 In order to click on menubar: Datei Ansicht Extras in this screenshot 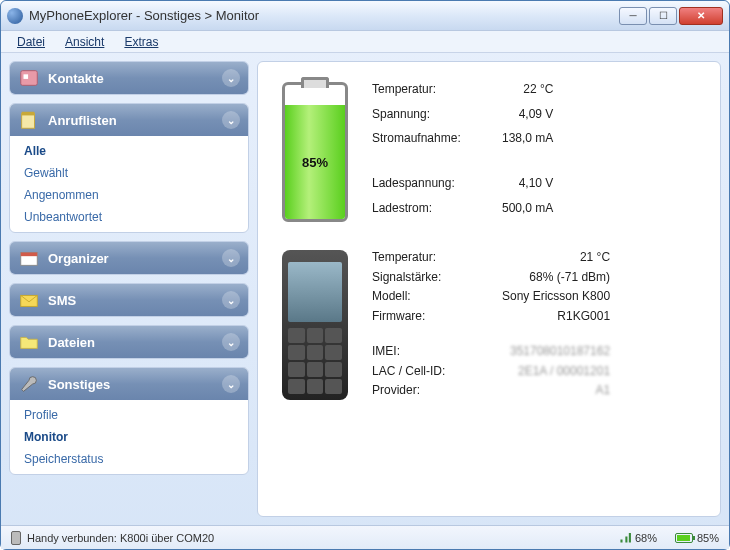, I will do `click(365, 42)`.